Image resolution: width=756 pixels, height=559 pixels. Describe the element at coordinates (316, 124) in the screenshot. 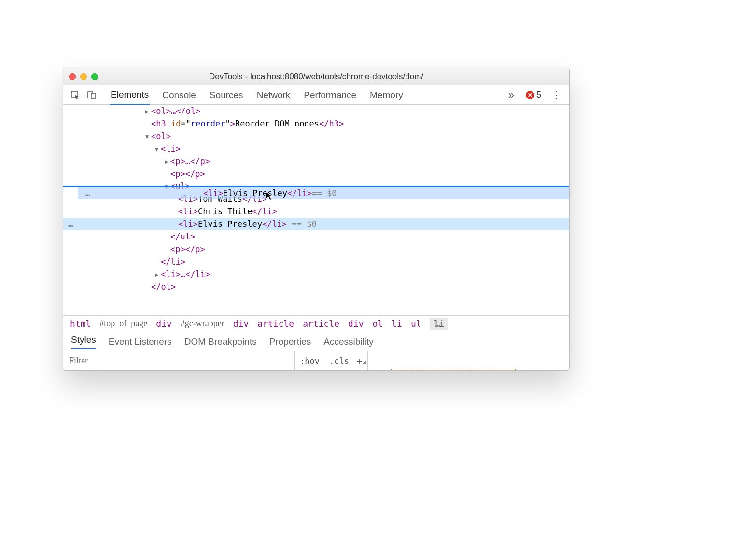

I see `tree-row: <h3 id="reorder">Reorder DOM nodes</h3>` at that location.